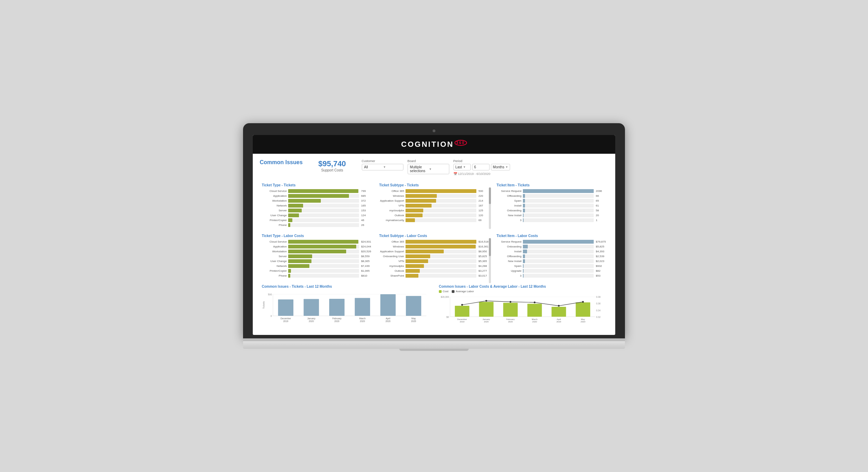  What do you see at coordinates (551, 261) in the screenshot?
I see `bar-row: New Install$2,023` at bounding box center [551, 261].